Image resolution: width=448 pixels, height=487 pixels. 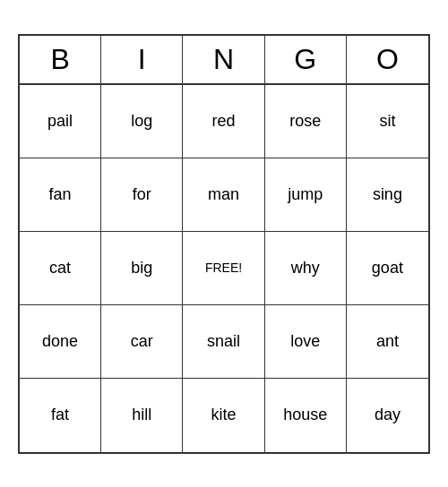 I want to click on cell-r4-c3: house, so click(x=306, y=415).